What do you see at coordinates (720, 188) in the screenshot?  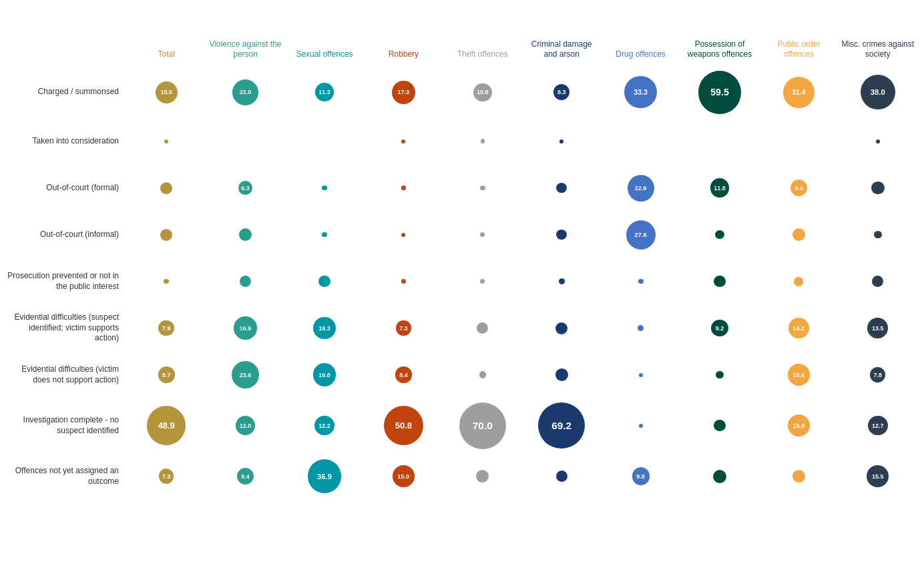 I see `bubble-r2-c7: 11.8` at bounding box center [720, 188].